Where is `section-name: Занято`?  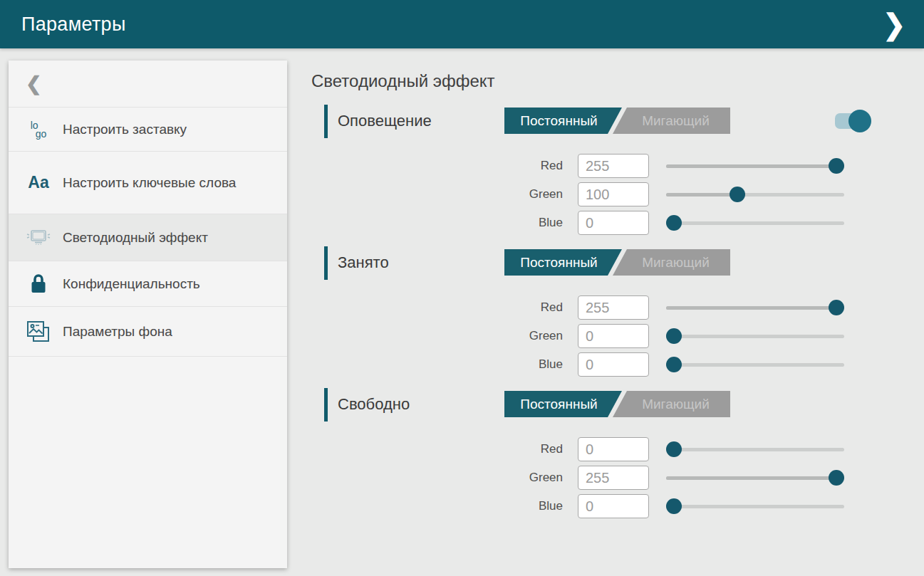 section-name: Занято is located at coordinates (363, 263).